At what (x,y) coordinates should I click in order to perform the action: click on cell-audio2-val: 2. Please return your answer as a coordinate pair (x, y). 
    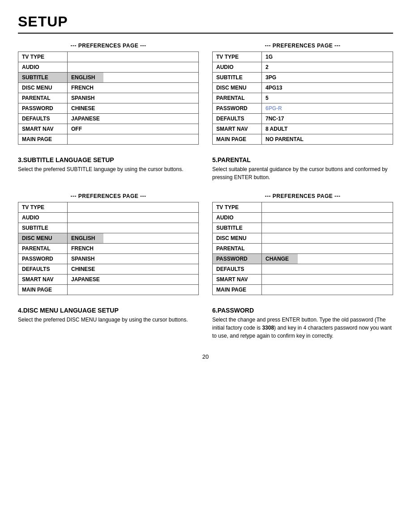
    Looking at the image, I should click on (280, 67).